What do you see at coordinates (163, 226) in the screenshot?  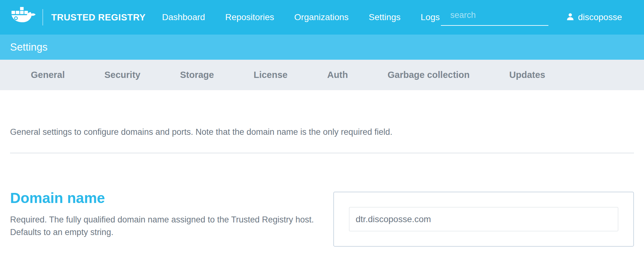 I see `domain-name-description: Required. The fully qualified domain nam…` at bounding box center [163, 226].